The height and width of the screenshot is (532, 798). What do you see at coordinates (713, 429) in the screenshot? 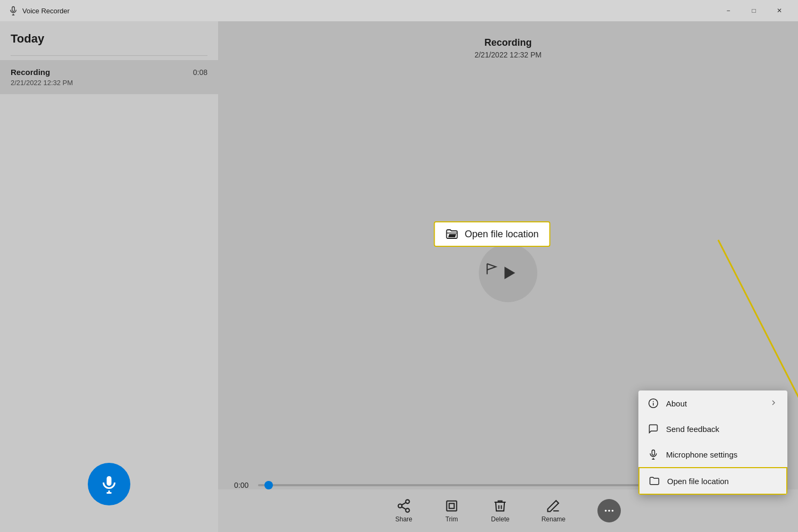
I see `context-menu-feedback: Send feedback` at bounding box center [713, 429].